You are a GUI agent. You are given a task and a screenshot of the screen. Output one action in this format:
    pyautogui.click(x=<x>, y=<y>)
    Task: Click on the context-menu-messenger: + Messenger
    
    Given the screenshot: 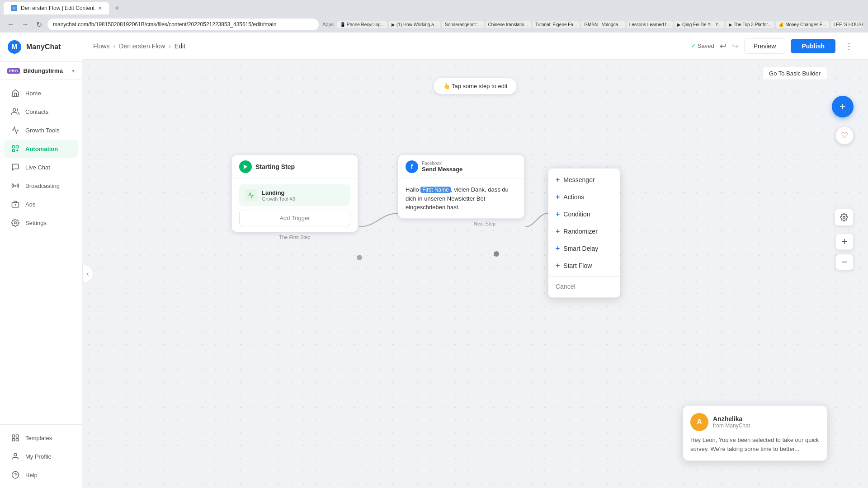 What is the action you would take?
    pyautogui.click(x=584, y=180)
    